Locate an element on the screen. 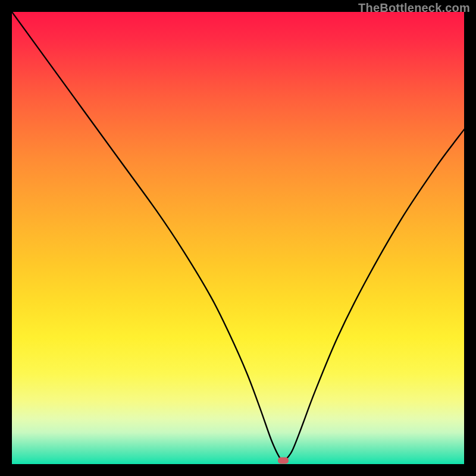  marker-dot is located at coordinates (283, 461).